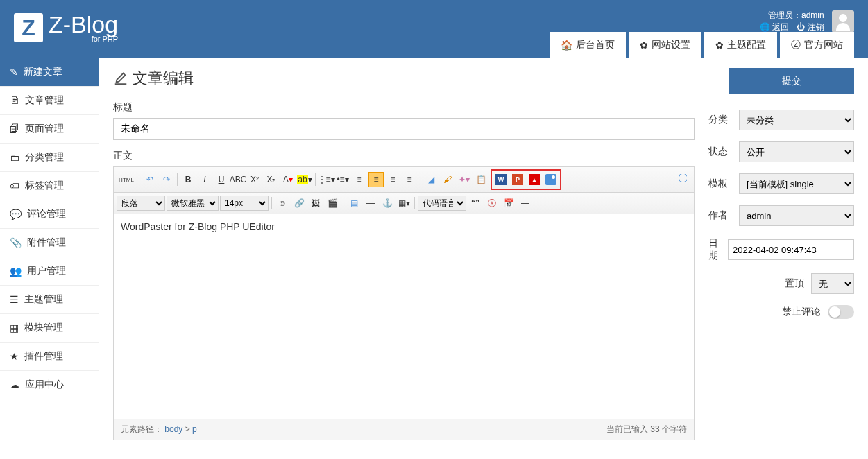 The image size is (868, 459). Describe the element at coordinates (796, 45) in the screenshot. I see `globe-icon: Ⓩ` at that location.